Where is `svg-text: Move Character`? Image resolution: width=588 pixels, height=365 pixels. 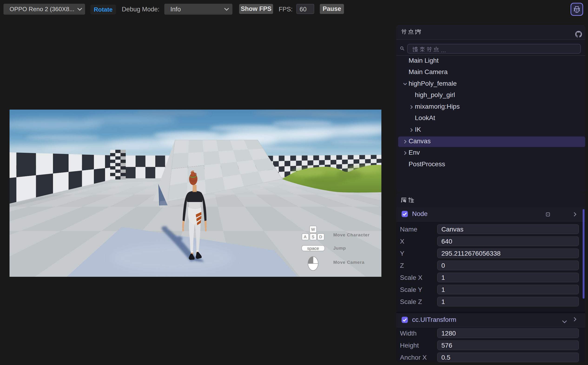
svg-text: Move Character is located at coordinates (352, 235).